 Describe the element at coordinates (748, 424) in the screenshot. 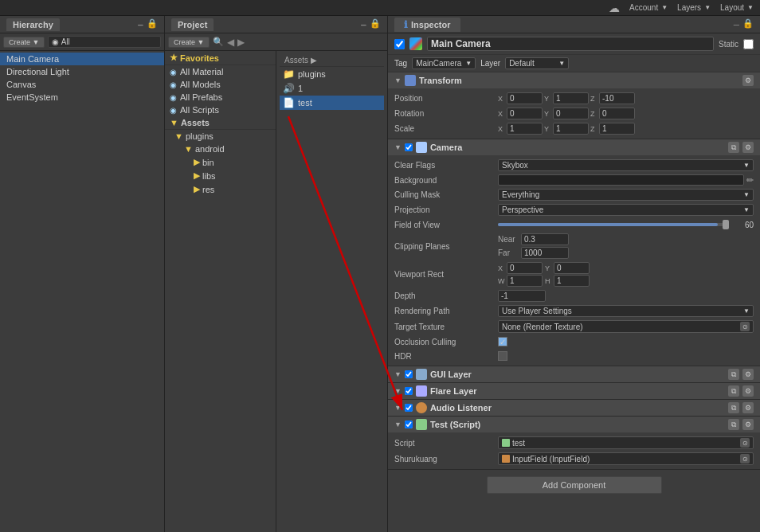

I see `testscript-settings-button: ⚙` at that location.